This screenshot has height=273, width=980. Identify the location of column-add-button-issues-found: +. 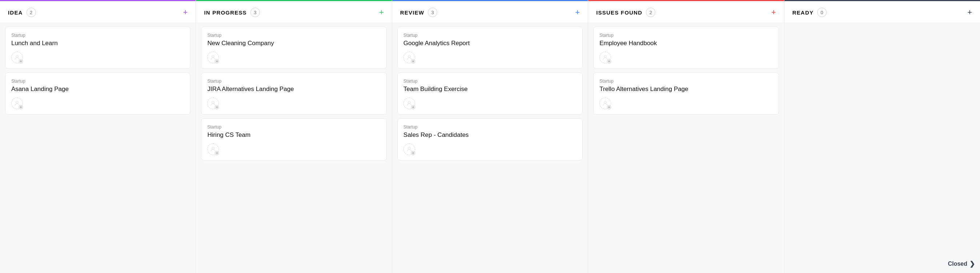
(774, 12).